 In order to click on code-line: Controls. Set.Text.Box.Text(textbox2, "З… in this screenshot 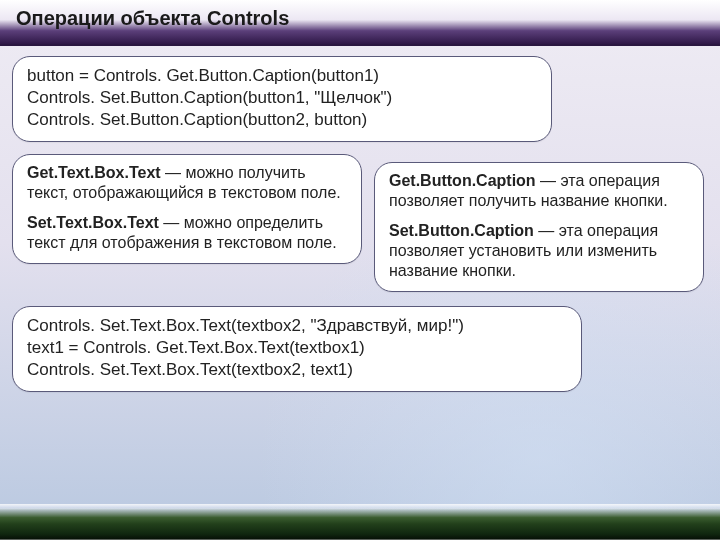, I will do `click(297, 326)`.